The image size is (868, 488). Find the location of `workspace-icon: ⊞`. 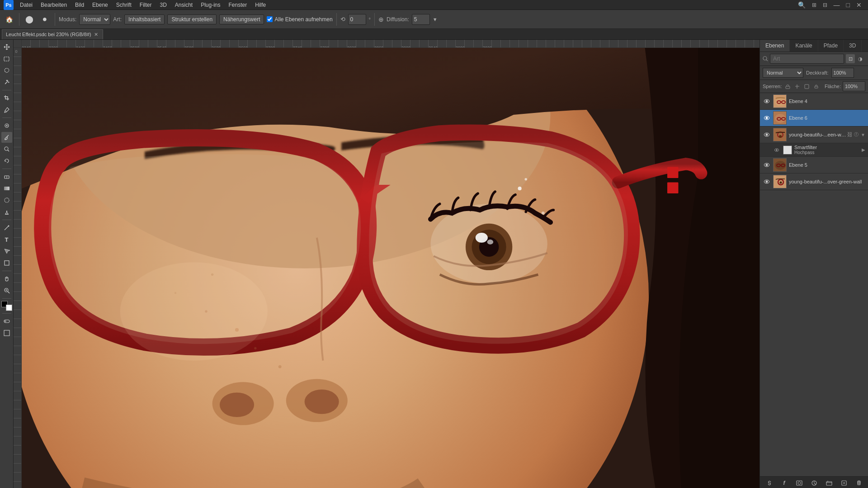

workspace-icon: ⊞ is located at coordinates (814, 5).